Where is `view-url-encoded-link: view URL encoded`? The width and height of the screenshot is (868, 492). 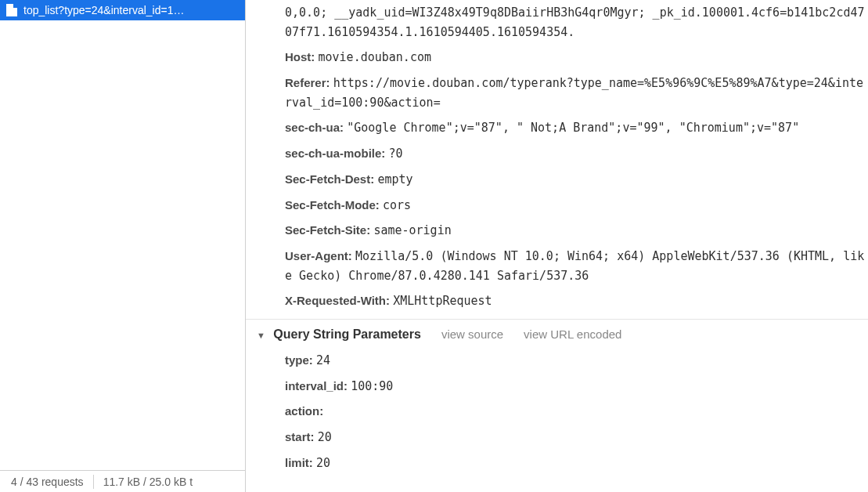 view-url-encoded-link: view URL encoded is located at coordinates (573, 334).